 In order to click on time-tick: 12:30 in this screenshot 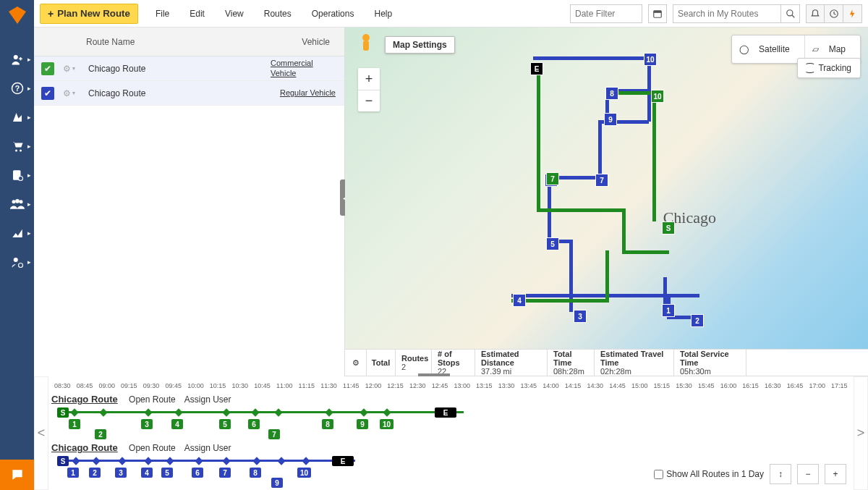, I will do `click(418, 386)`.